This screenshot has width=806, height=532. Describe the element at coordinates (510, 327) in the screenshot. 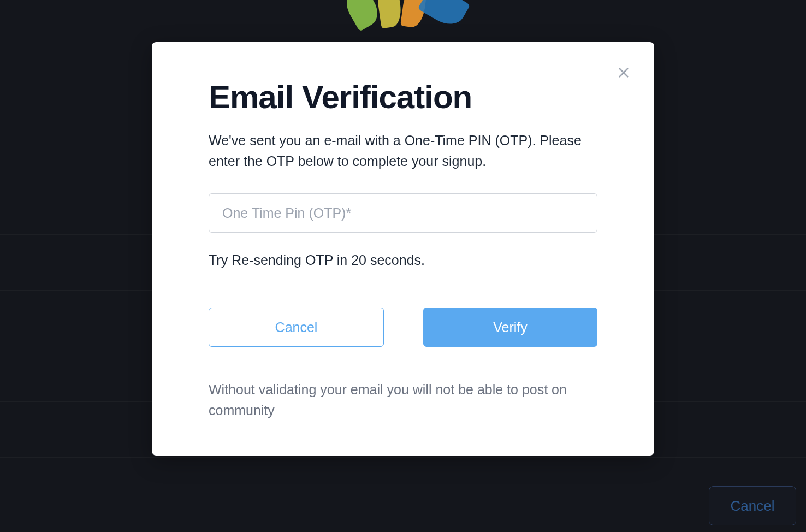

I see `verify-button: Verify` at that location.